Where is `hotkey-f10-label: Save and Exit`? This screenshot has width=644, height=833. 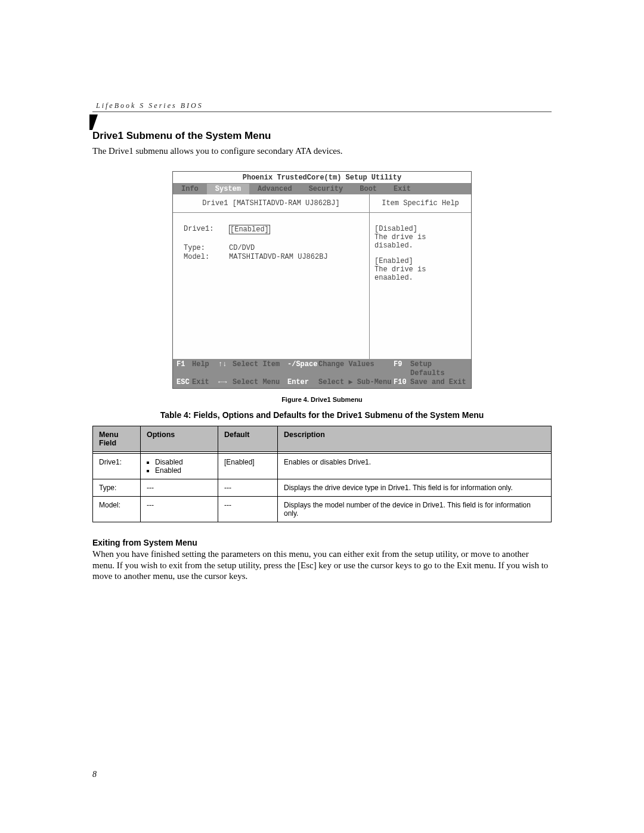
hotkey-f10-label: Save and Exit is located at coordinates (439, 383).